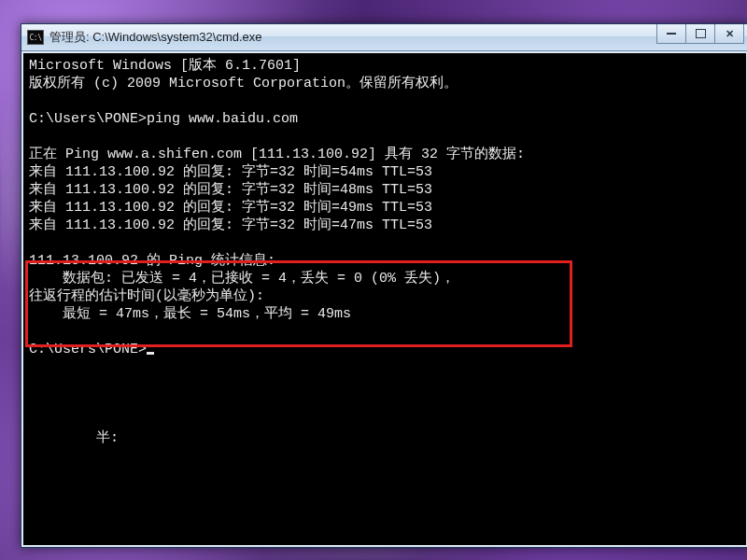 This screenshot has height=560, width=747. What do you see at coordinates (700, 37) in the screenshot?
I see `window-controls` at bounding box center [700, 37].